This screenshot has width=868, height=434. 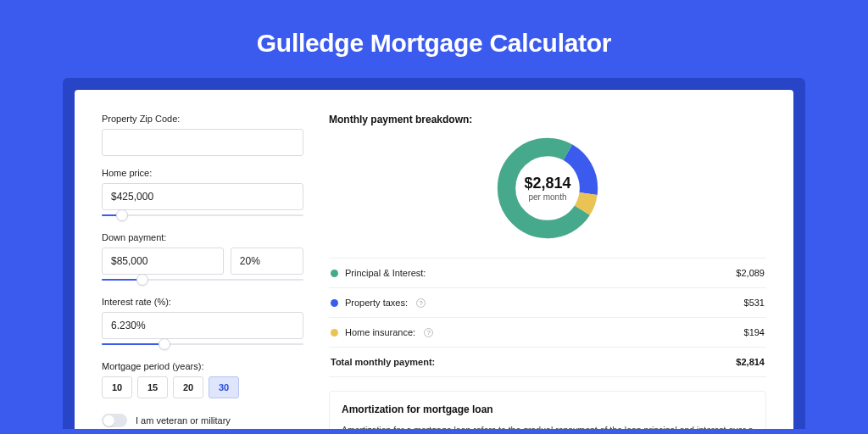 What do you see at coordinates (548, 120) in the screenshot?
I see `breakdown-title: Monthly payment breakdown:` at bounding box center [548, 120].